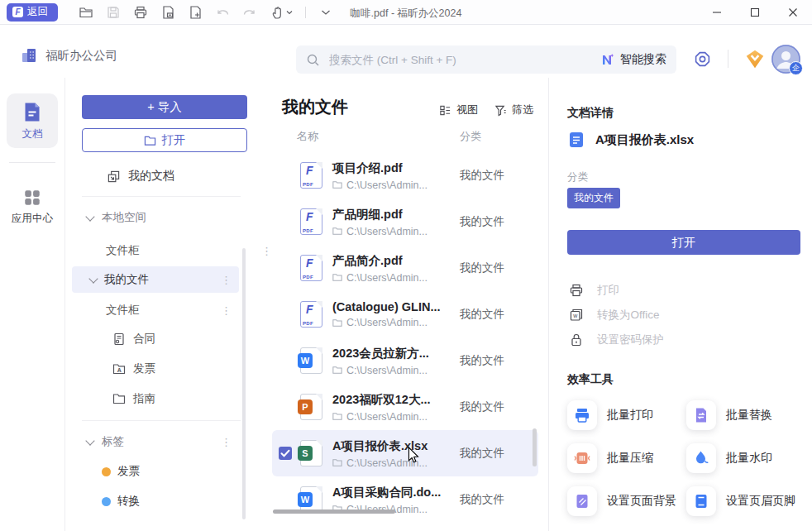 This screenshot has width=812, height=531. I want to click on tool-batch-print: 批量打印, so click(627, 415).